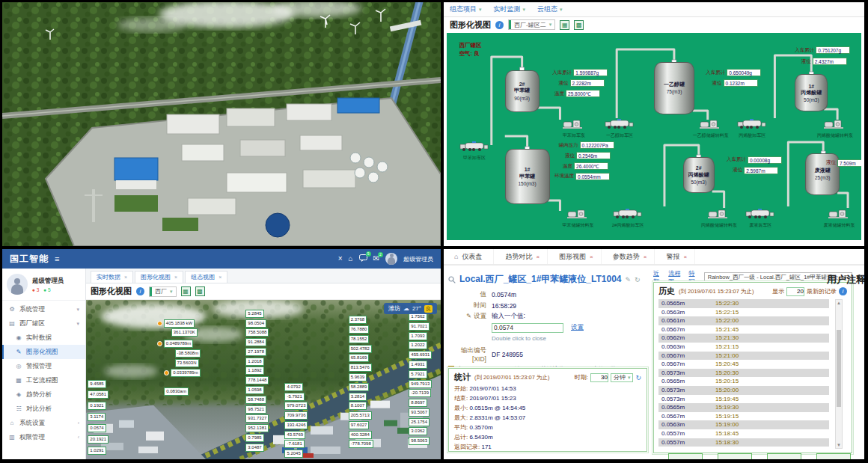 This screenshot has height=463, width=868. I want to click on period-unit-select: 分钟 ▾, so click(623, 378).